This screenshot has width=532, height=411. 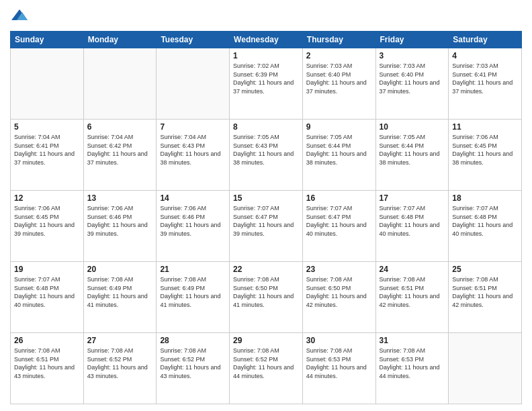 I want to click on day-number: 22, so click(x=266, y=269).